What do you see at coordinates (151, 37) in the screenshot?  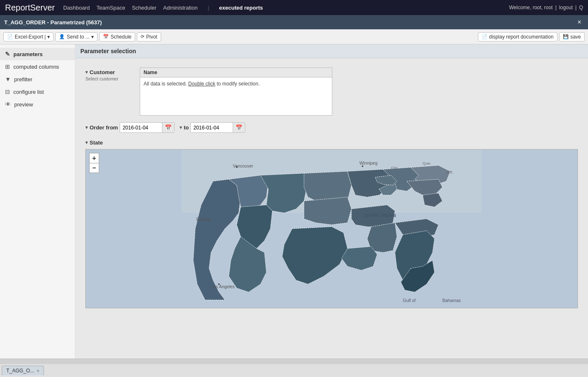 I see `pivot-label: Pivot` at bounding box center [151, 37].